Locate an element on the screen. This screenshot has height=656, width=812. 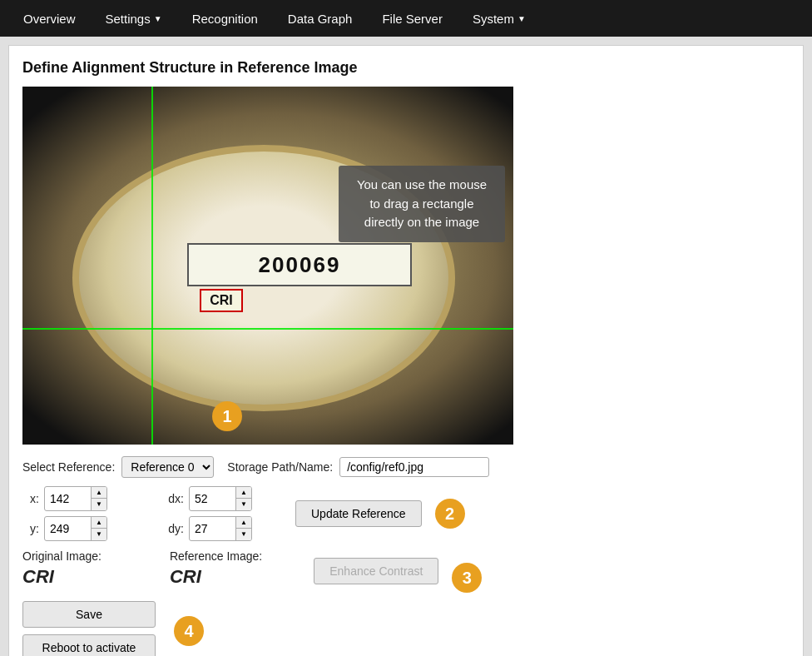
reference-image-section: Reference Image: CRI is located at coordinates (216, 571).